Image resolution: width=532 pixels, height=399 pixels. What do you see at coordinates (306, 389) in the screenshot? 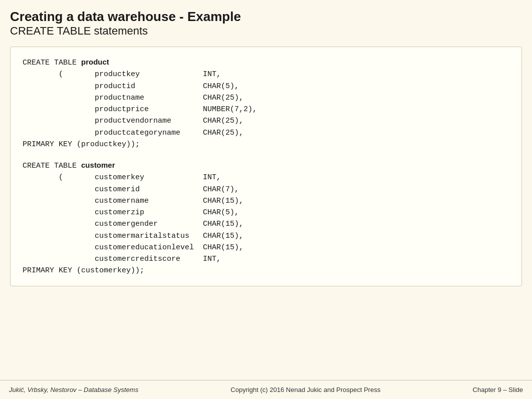
I see `footer-copyright: Copyright (c) 2016 Nenad Jukic and Prosp…` at bounding box center [306, 389].